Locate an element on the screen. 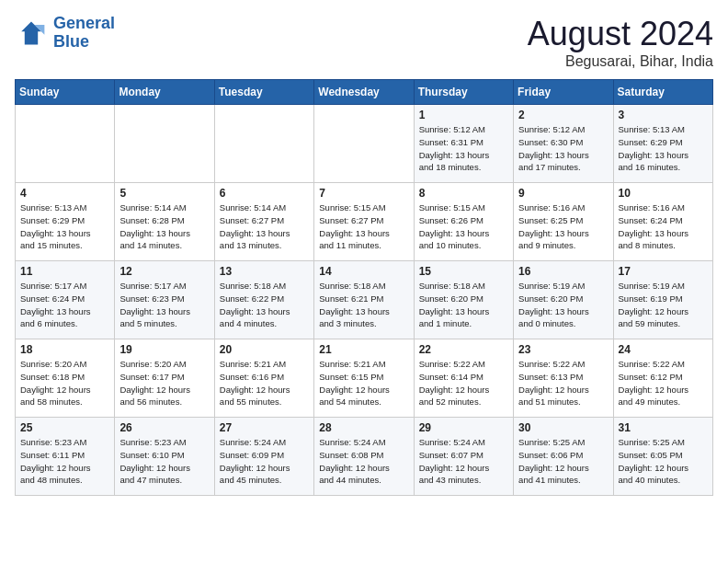 The image size is (728, 563). calendar-cell: 8Sunrise: 5:15 AM Sunset: 6:26 PM Daylig… is located at coordinates (463, 223).